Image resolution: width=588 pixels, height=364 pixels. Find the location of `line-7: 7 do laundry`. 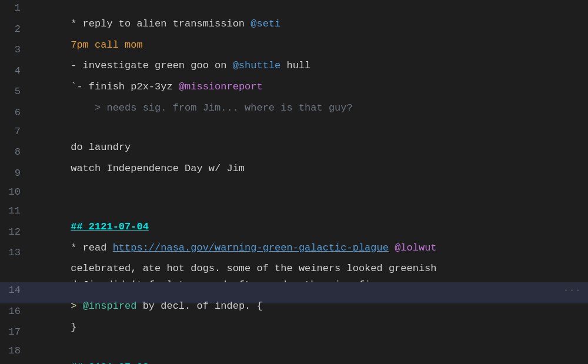

line-7: 7 do laundry is located at coordinates (294, 134).